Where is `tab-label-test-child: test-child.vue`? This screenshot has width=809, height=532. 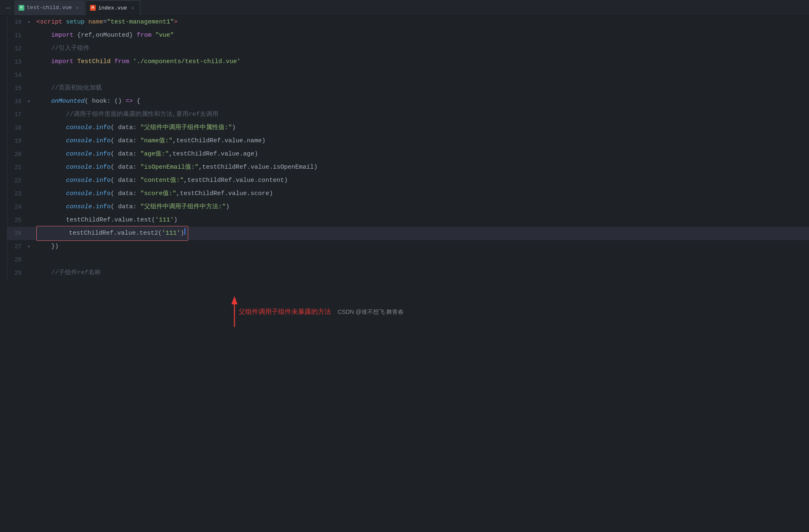
tab-label-test-child: test-child.vue is located at coordinates (50, 7).